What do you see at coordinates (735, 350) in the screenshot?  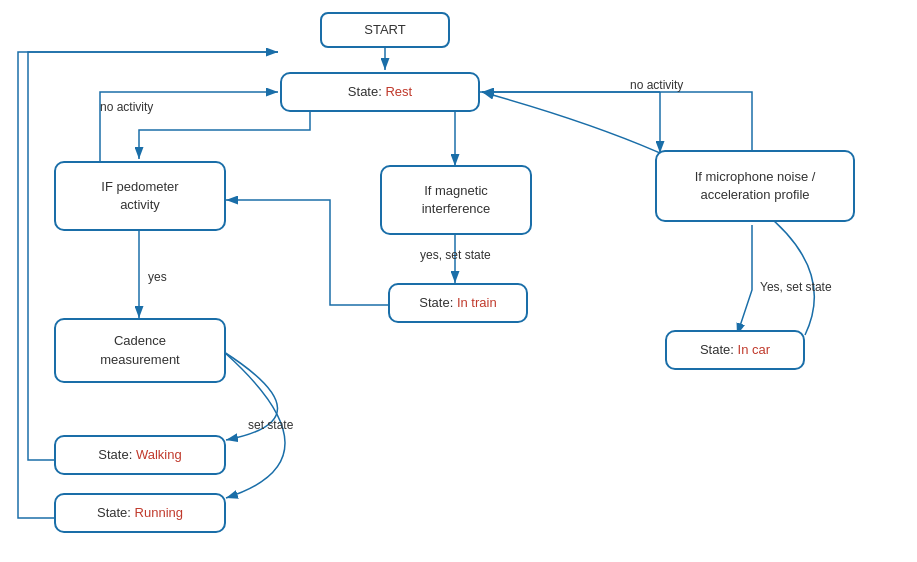 I see `in-car-node: State: In car` at bounding box center [735, 350].